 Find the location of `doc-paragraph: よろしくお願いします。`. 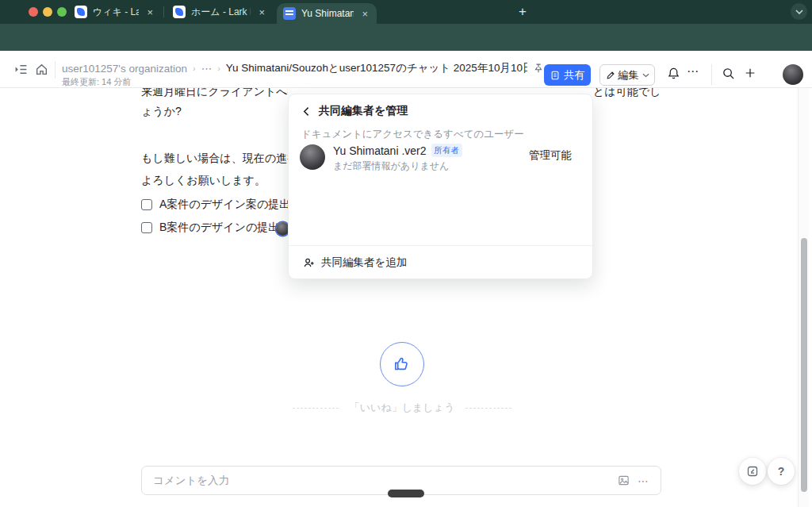

doc-paragraph: よろしくお願いします。 is located at coordinates (203, 180).